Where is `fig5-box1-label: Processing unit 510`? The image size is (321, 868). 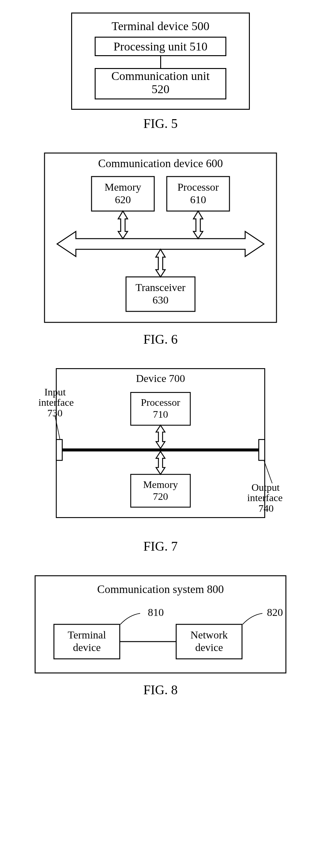
fig5-box1-label: Processing unit 510 is located at coordinates (160, 46).